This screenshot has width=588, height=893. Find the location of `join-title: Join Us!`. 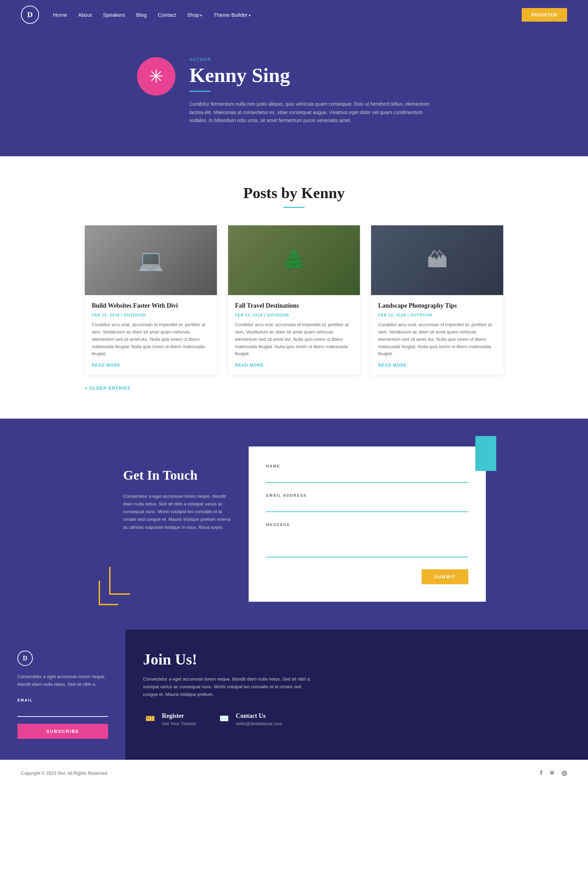

join-title: Join Us! is located at coordinates (357, 660).